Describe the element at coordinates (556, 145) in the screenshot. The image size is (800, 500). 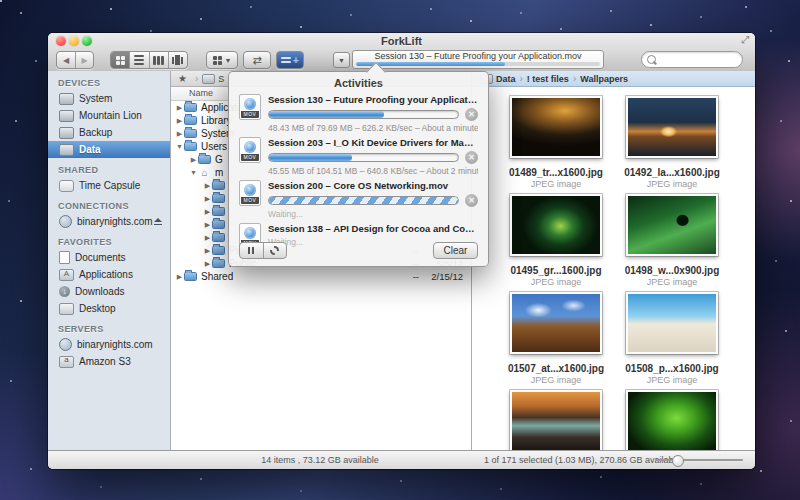
I see `file-item: 01489_tr...x1600.jpgJPEG image` at that location.